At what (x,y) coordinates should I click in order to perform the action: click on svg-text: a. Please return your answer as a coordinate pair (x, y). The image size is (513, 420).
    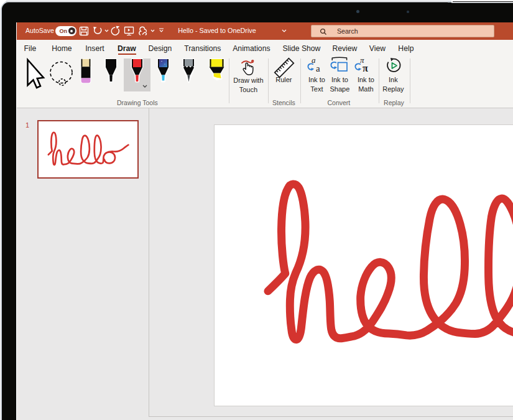
    Looking at the image, I should click on (318, 68).